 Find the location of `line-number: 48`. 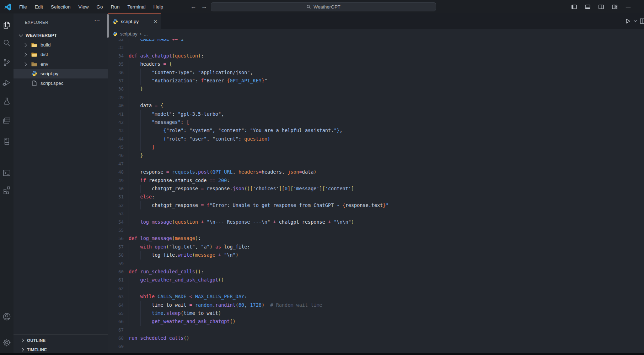

line-number: 48 is located at coordinates (116, 172).